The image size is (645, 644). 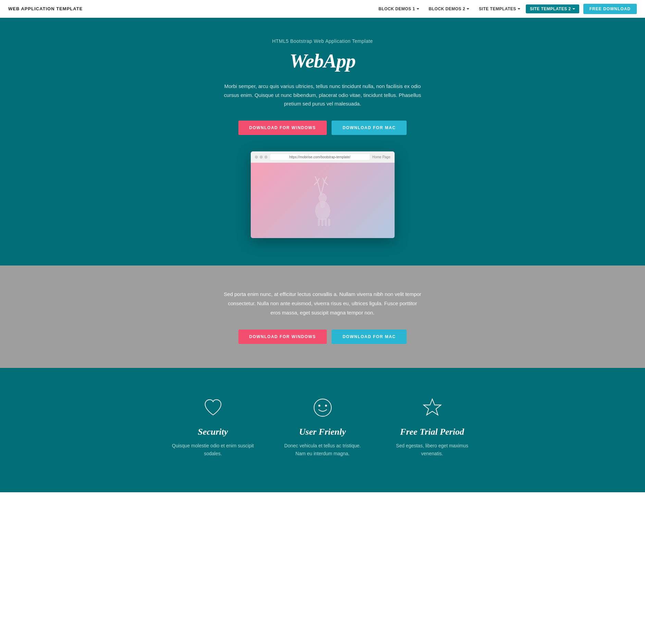 What do you see at coordinates (323, 61) in the screenshot?
I see `hero-title: WebApp` at bounding box center [323, 61].